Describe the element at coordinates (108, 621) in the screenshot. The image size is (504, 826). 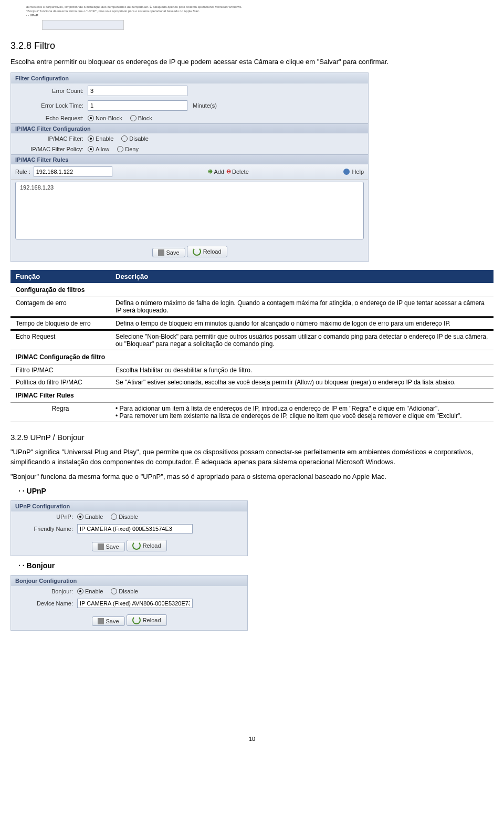
I see `bonjour-save-button: Save` at that location.